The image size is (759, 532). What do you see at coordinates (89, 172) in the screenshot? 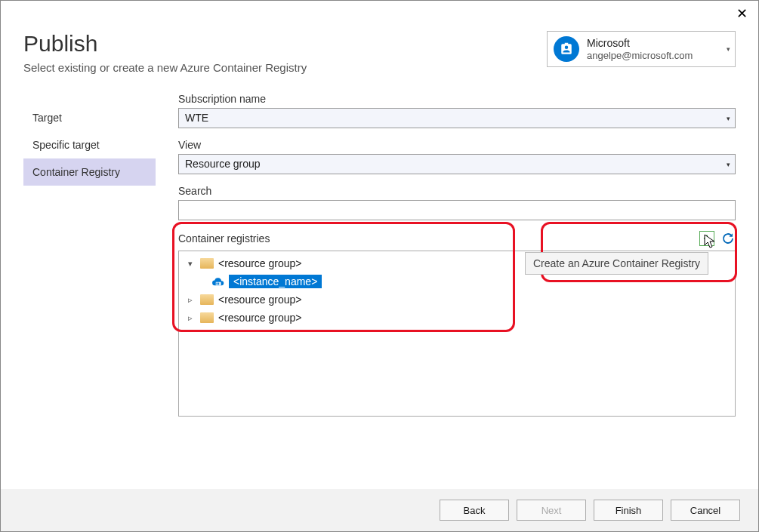
I see `step-container-registry: Container Registry` at bounding box center [89, 172].